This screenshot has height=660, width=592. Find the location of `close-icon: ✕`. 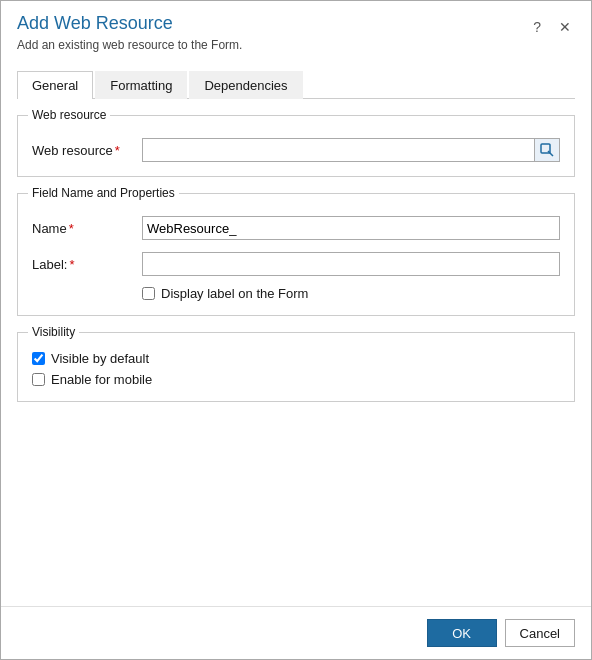

close-icon: ✕ is located at coordinates (565, 27).